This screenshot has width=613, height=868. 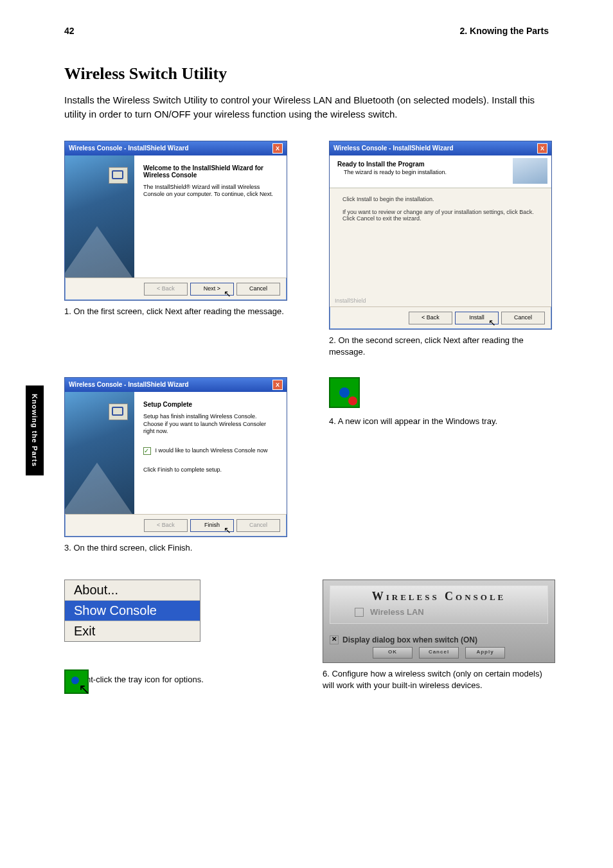 I want to click on caption-5: 5. Right-click the tray icon for options…, so click(x=174, y=680).